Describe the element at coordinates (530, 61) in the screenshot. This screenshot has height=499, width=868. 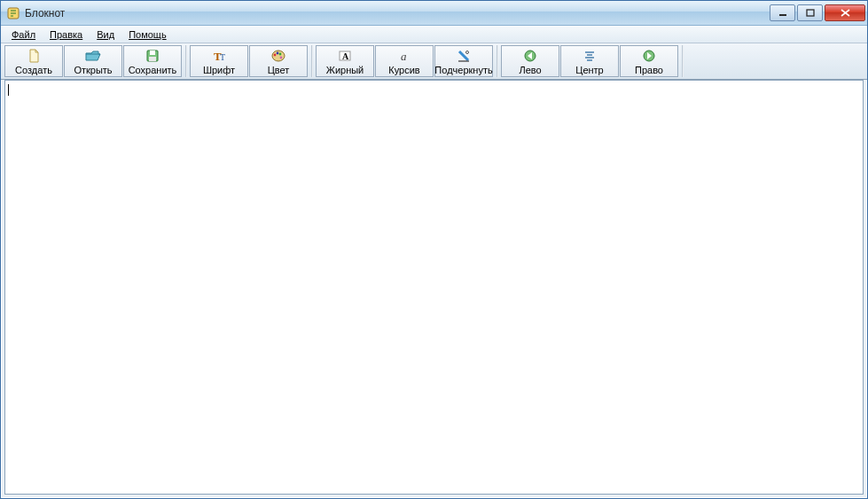
I see `align-left-button: Лево` at that location.